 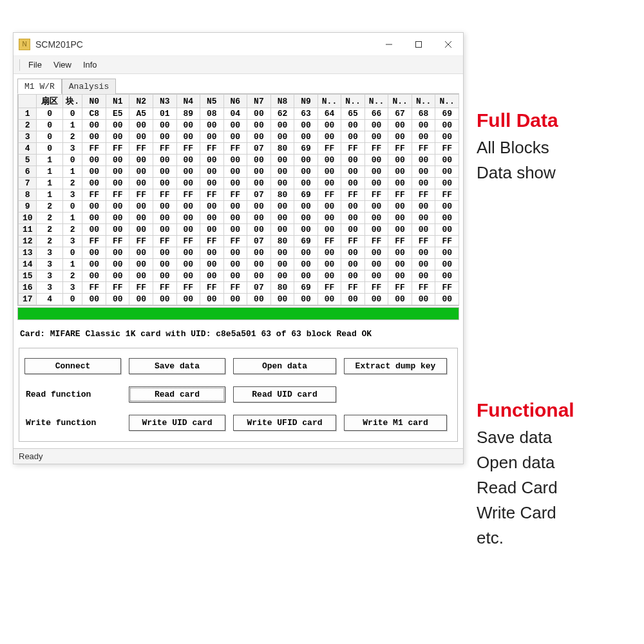 I want to click on table-row: 112200000000000000000000000000000000, so click(x=239, y=230).